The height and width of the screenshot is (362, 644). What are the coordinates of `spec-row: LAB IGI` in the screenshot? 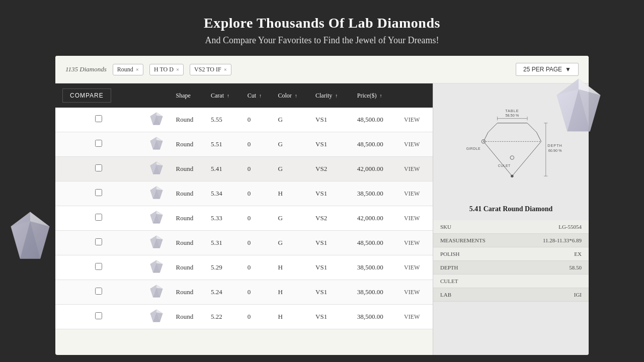 It's located at (511, 295).